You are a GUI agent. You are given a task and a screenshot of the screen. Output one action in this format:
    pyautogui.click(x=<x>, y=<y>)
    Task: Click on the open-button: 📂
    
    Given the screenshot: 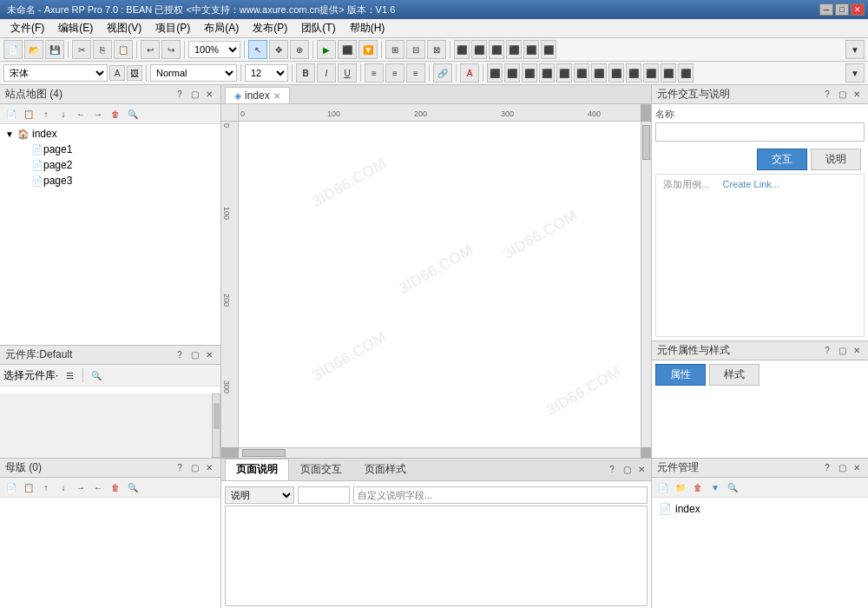 What is the action you would take?
    pyautogui.click(x=34, y=50)
    